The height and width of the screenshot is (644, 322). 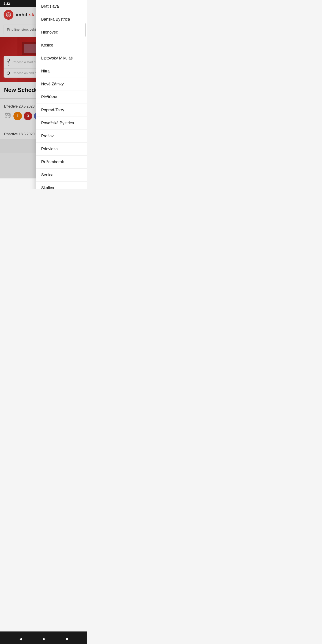 I want to click on city-item-prievidza: Prievidza, so click(x=62, y=149).